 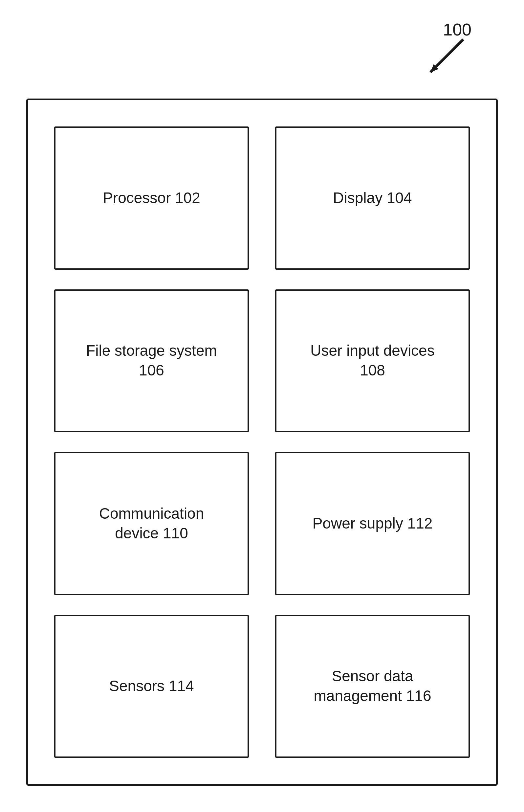 What do you see at coordinates (152, 198) in the screenshot?
I see `processor-label: Processor 102` at bounding box center [152, 198].